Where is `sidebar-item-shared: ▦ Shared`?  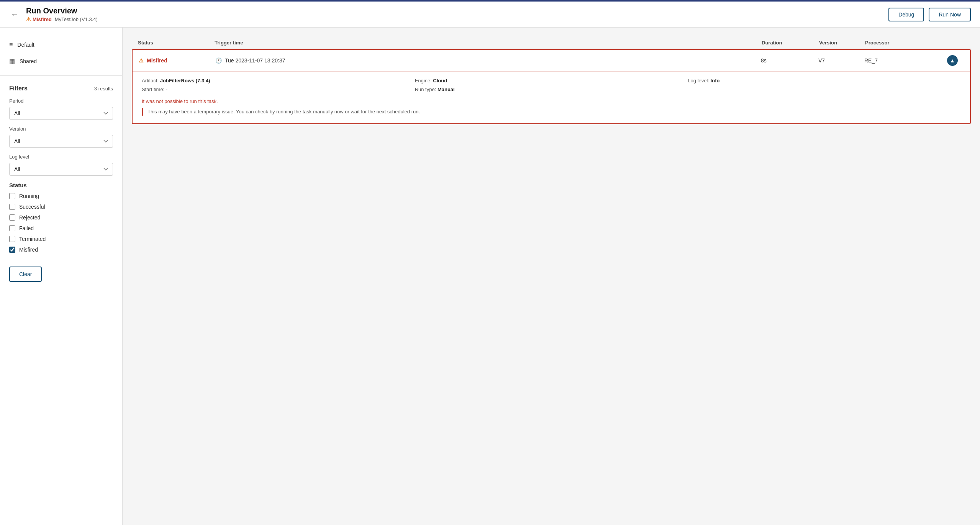
sidebar-item-shared: ▦ Shared is located at coordinates (61, 61).